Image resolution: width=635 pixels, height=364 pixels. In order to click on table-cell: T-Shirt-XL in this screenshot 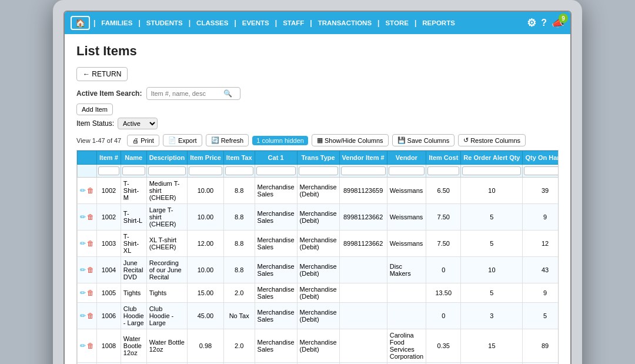, I will do `click(133, 243)`.